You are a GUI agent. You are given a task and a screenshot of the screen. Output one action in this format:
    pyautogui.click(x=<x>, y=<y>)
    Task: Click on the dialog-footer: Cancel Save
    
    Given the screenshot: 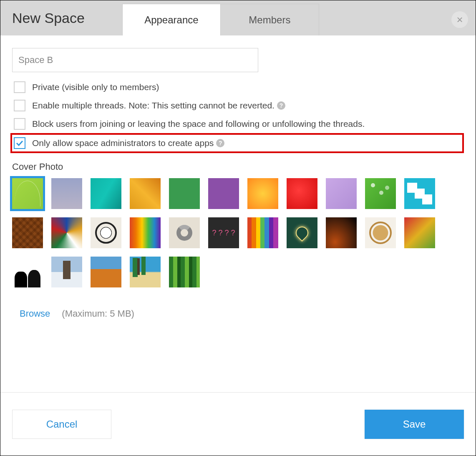 What is the action you would take?
    pyautogui.click(x=238, y=424)
    